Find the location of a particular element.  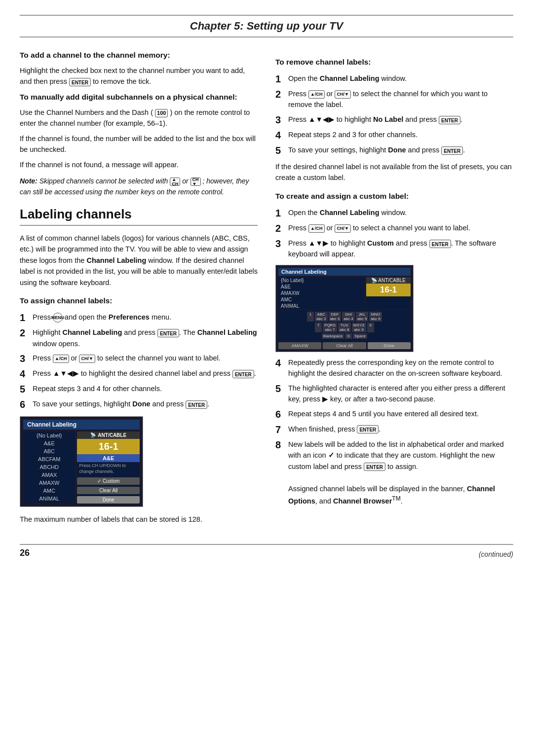

ch-dn-key-c2: CH/▼ is located at coordinates (343, 229).